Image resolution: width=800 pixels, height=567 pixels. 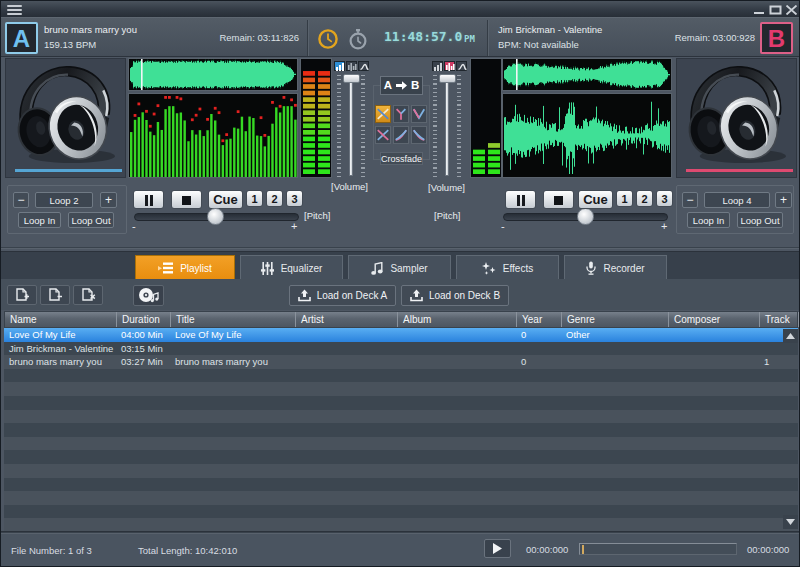 I want to click on stopwatch-icon, so click(x=358, y=39).